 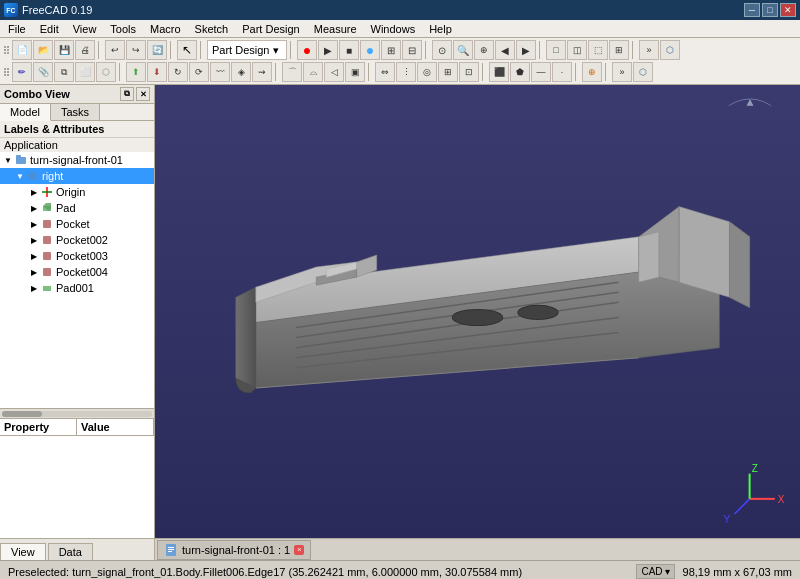 I want to click on clone-btn: ⧉, so click(x=64, y=72).